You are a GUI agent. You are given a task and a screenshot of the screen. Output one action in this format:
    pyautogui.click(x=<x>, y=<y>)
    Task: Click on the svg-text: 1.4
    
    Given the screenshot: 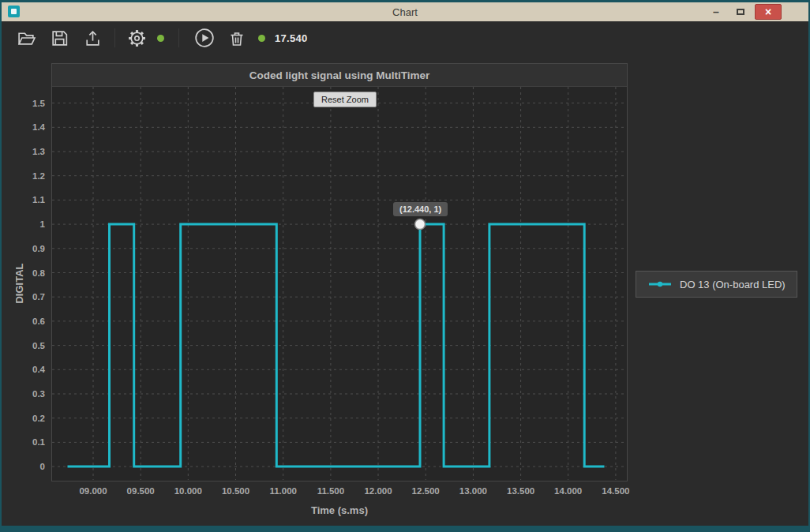 What is the action you would take?
    pyautogui.click(x=39, y=127)
    